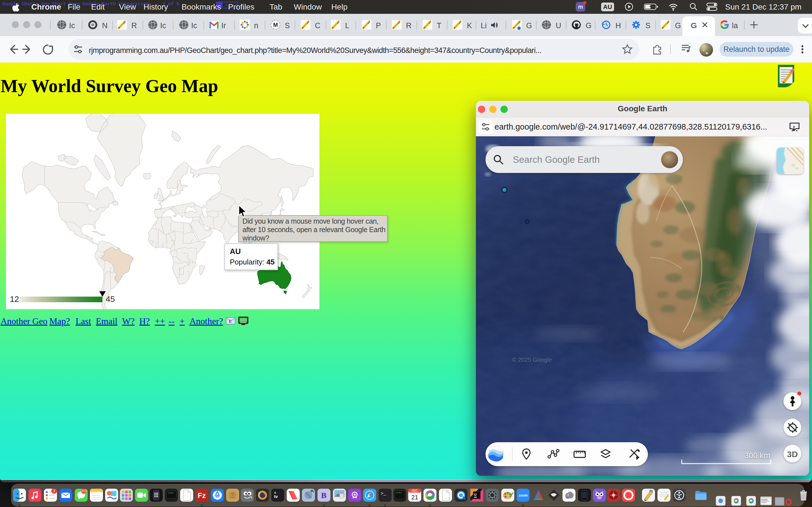  What do you see at coordinates (54, 491) in the screenshot?
I see `svg-text: 3` at bounding box center [54, 491].